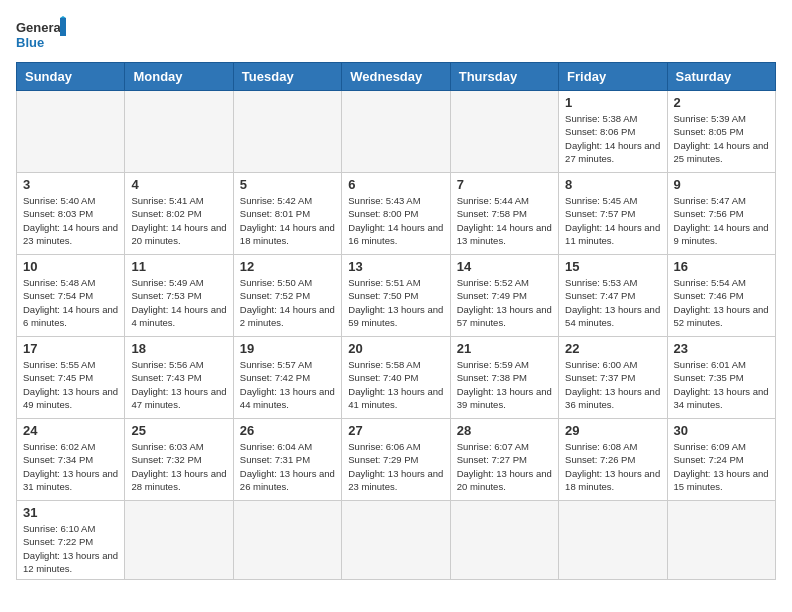  I want to click on weekday-header: Saturday, so click(721, 77).